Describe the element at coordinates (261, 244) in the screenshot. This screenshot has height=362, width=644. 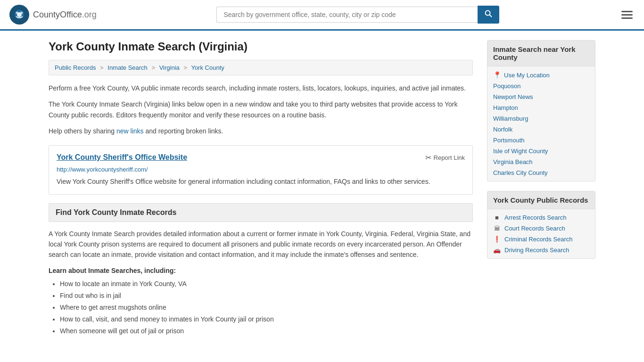
I see `find-records-body: A York County Inmate Search provides det…` at that location.